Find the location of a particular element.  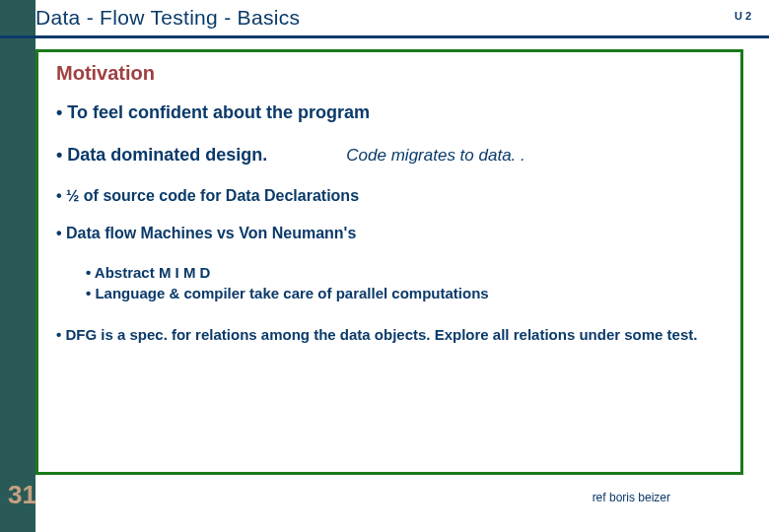

left-stripe is located at coordinates (18, 266).